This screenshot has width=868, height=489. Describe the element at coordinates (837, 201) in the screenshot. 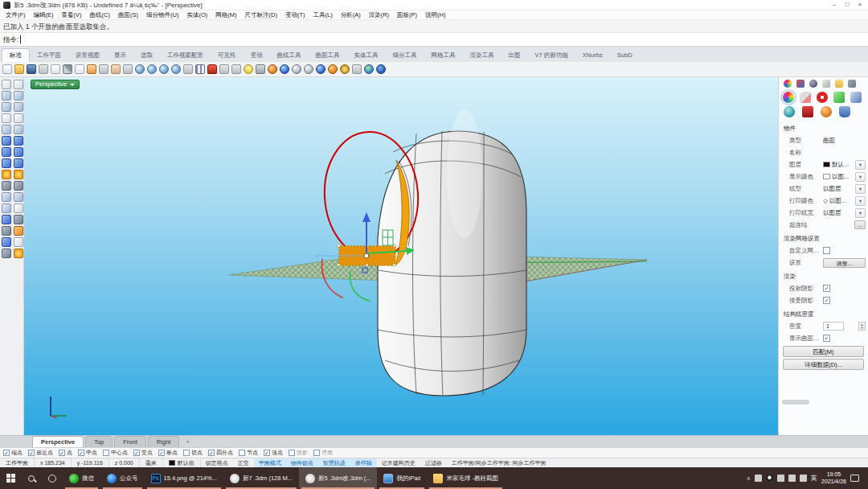

I see `print-color-value: 以图...` at that location.